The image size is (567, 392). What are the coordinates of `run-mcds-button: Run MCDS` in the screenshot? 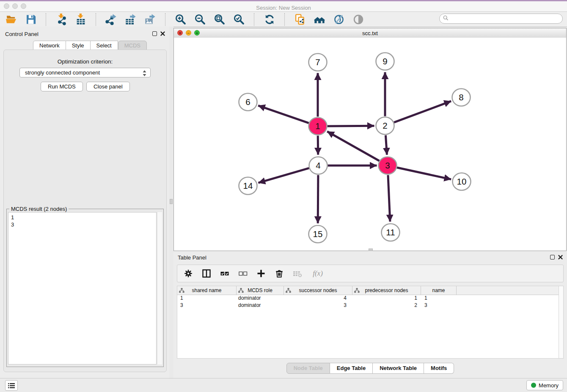 It's located at (62, 86).